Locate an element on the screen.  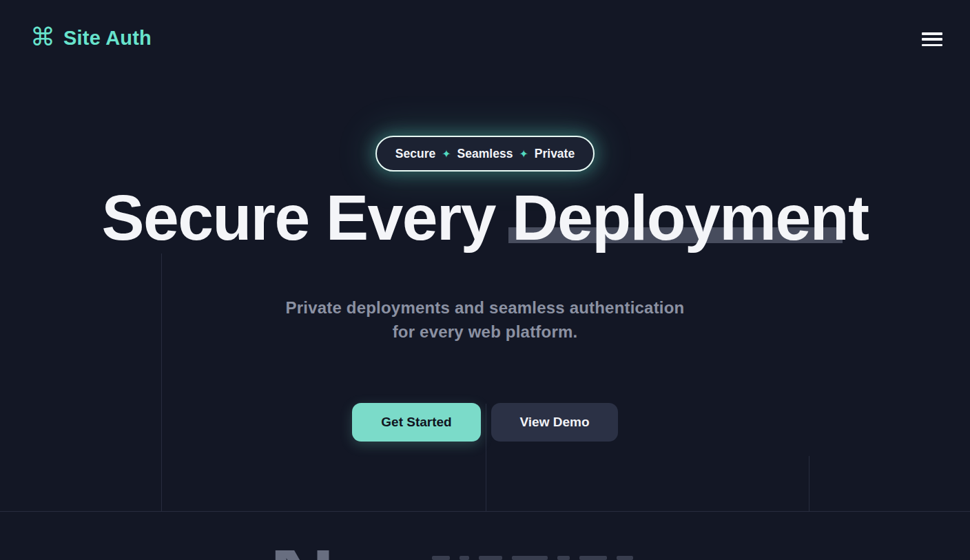
cta-button-row: Get Started View Demo is located at coordinates (485, 422).